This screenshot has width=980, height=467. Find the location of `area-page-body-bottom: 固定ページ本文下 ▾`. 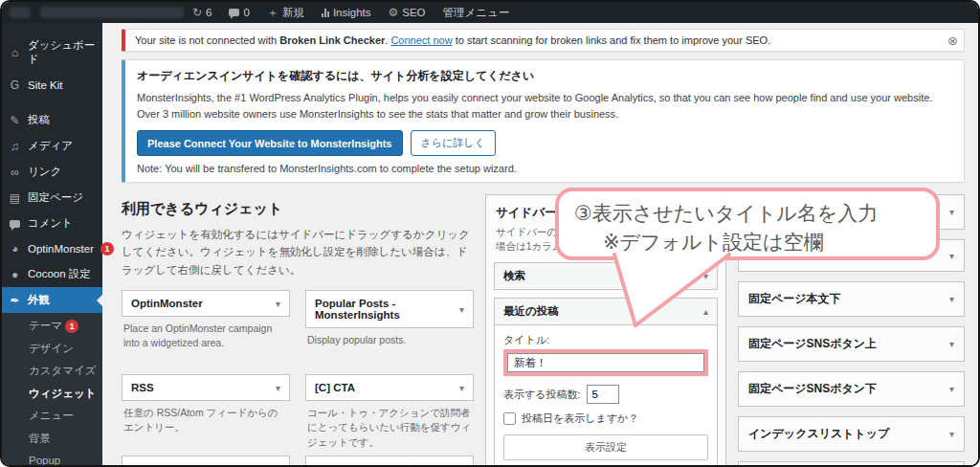

area-page-body-bottom: 固定ページ本文下 ▾ is located at coordinates (852, 299).